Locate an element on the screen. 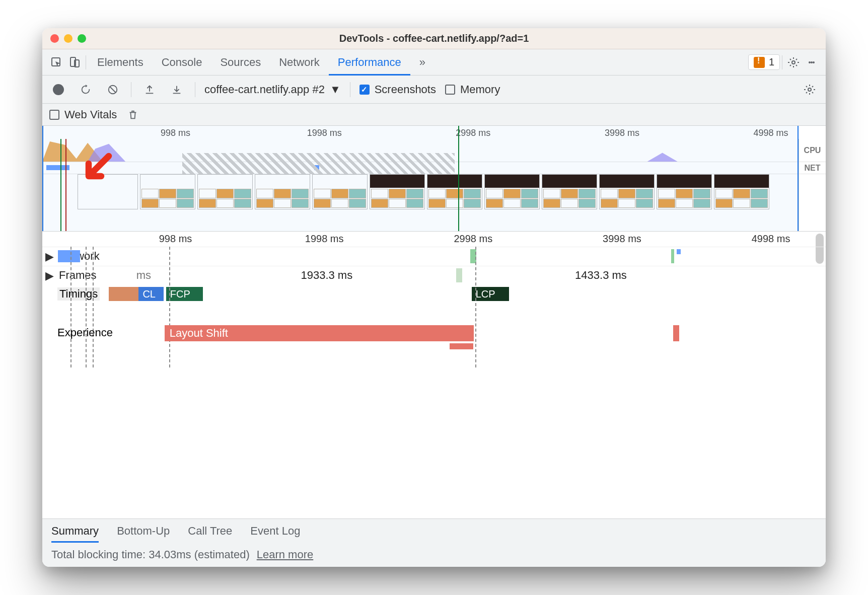 The height and width of the screenshot is (595, 868). ruler-tick: 1998 ms is located at coordinates (324, 239).